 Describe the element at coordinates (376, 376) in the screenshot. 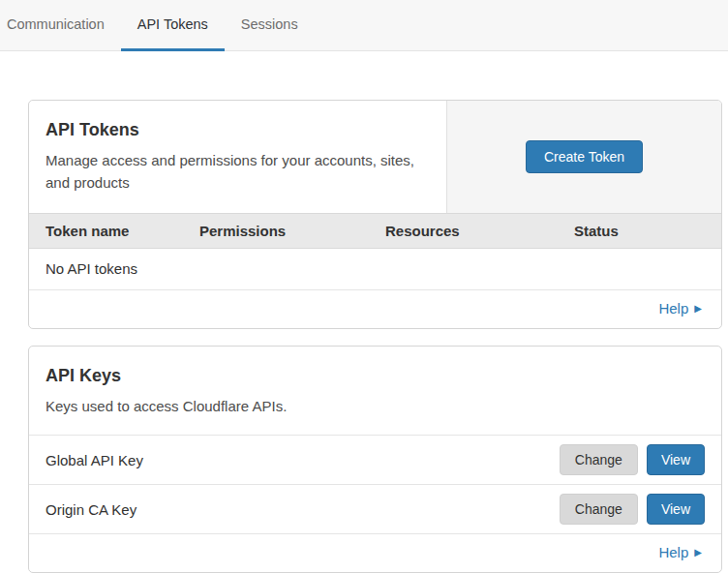

I see `api-keys-title: API Keys` at that location.